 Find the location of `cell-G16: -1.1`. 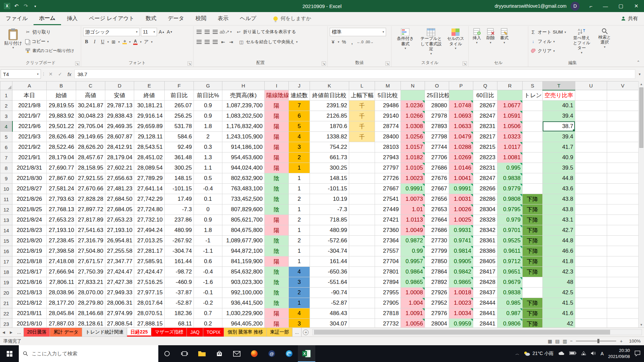

cell-G16: -1.1 is located at coordinates (208, 251).